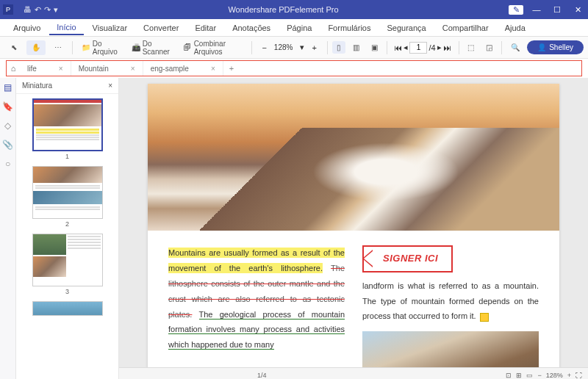 The width and height of the screenshot is (588, 379). I want to click on thumbnails-icon: ▤, so click(7, 87).